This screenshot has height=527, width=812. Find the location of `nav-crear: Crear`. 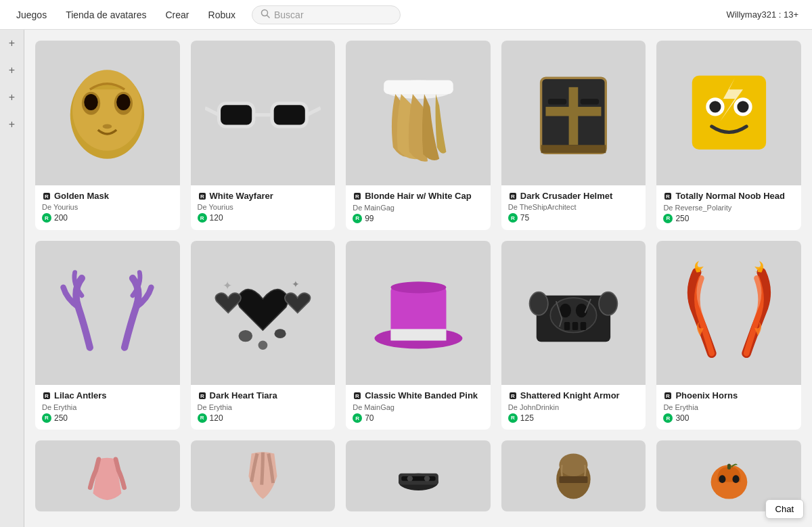

nav-crear: Crear is located at coordinates (177, 15).